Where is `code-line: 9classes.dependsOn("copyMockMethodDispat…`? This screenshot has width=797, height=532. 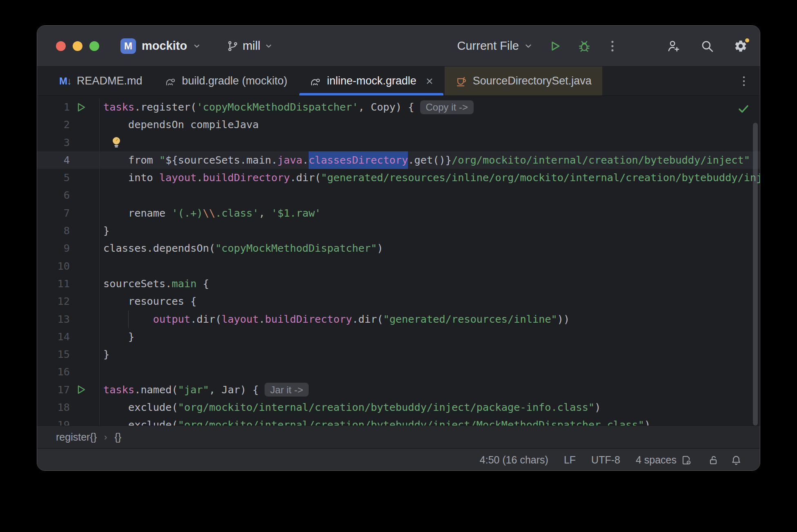 code-line: 9classes.dependsOn("copyMockMethodDispat… is located at coordinates (398, 248).